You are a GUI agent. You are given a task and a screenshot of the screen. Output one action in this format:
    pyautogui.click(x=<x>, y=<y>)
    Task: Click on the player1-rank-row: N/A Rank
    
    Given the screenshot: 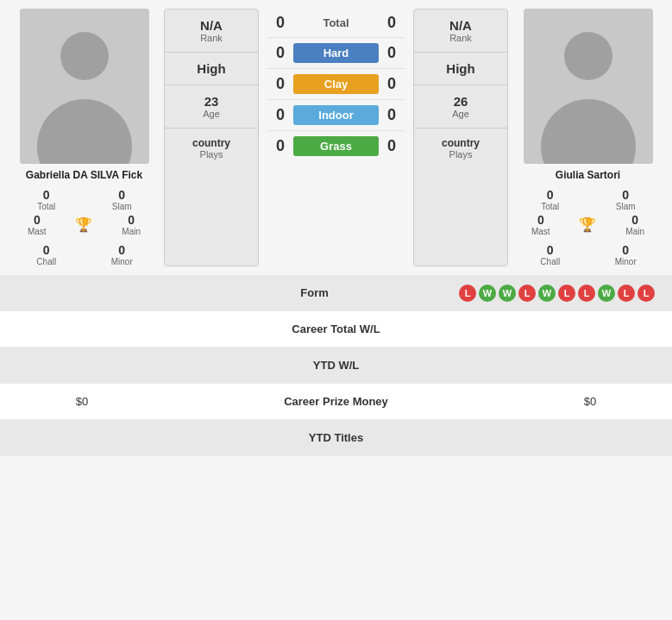 What is the action you would take?
    pyautogui.click(x=211, y=31)
    